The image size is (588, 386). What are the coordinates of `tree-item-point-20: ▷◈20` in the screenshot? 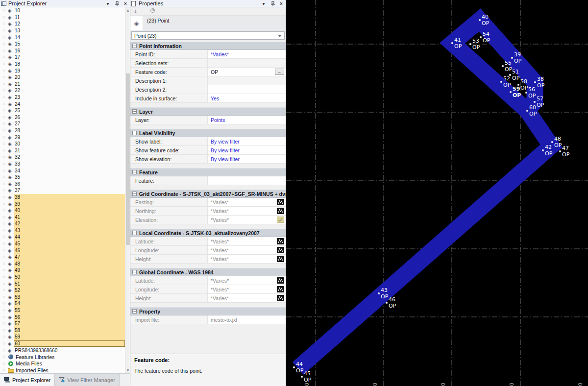 It's located at (63, 77).